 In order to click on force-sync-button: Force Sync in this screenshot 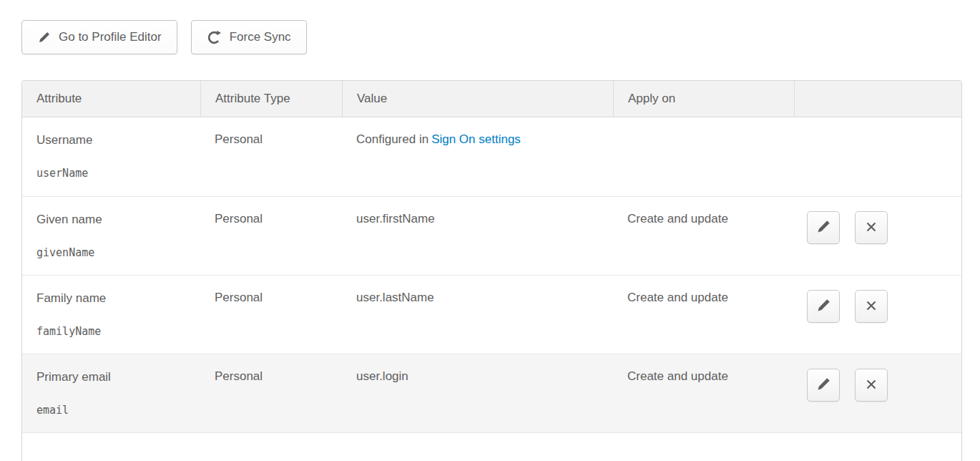, I will do `click(249, 37)`.